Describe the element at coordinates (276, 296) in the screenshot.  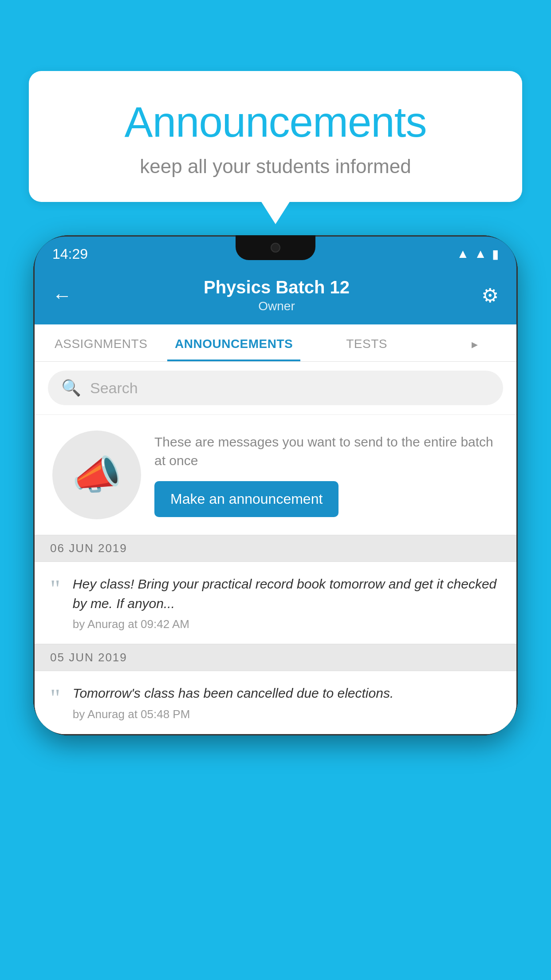
I see `app-header: ← Physics Batch 12 Owner ⚙` at that location.